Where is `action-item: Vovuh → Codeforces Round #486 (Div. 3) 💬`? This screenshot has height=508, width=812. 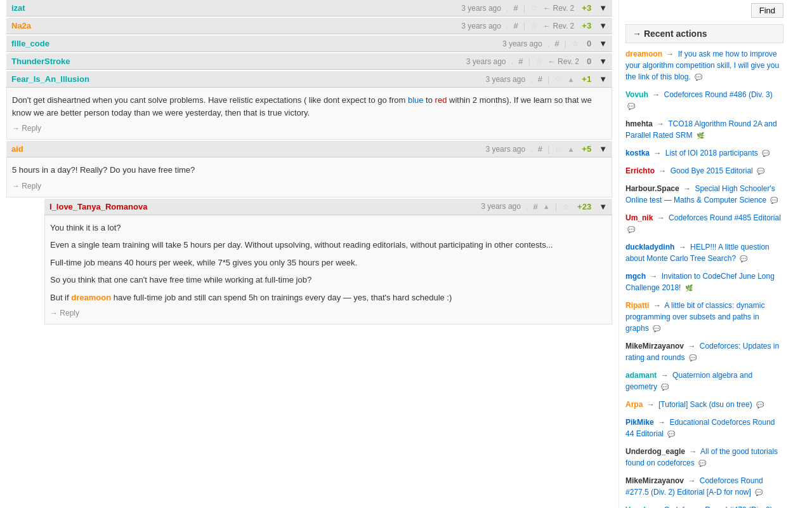 action-item: Vovuh → Codeforces Round #486 (Div. 3) 💬 is located at coordinates (704, 100).